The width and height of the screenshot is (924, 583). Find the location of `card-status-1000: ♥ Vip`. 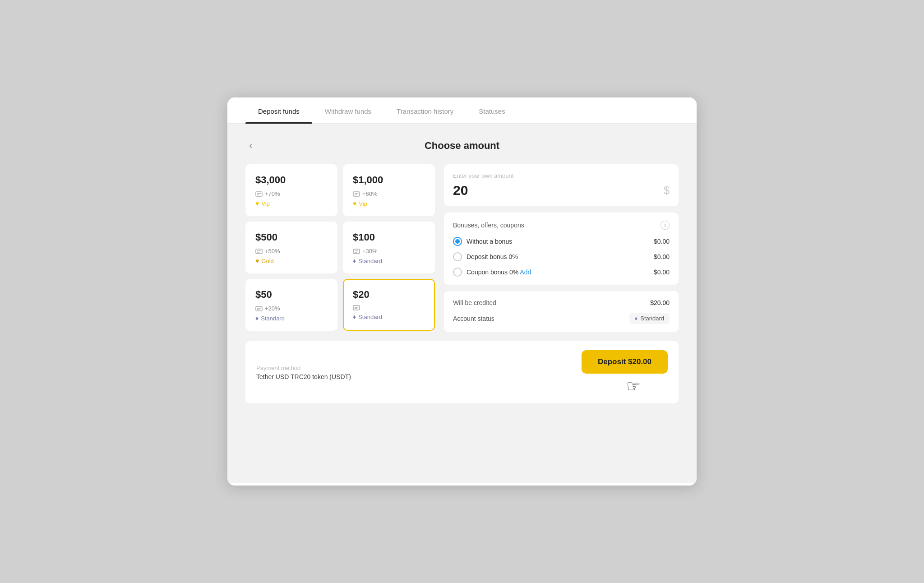

card-status-1000: ♥ Vip is located at coordinates (389, 204).